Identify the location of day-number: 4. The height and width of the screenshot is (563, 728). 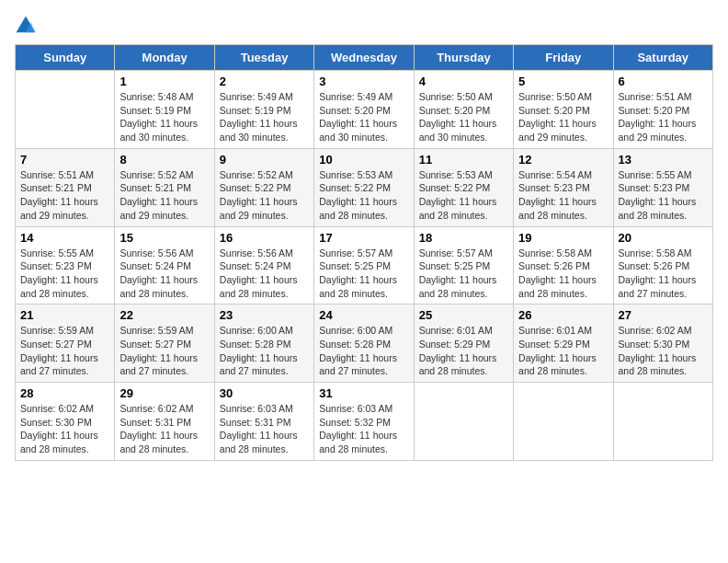
(463, 81).